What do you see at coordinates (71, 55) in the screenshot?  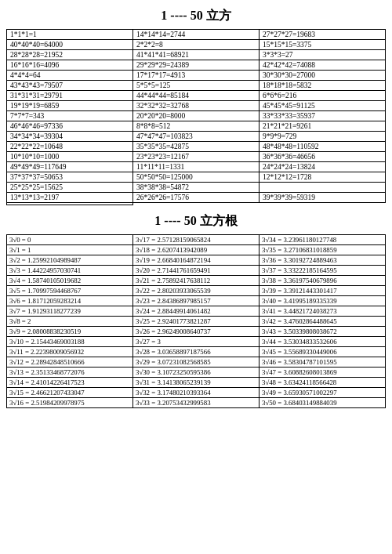 I see `table-row: 28*28*28=21952` at bounding box center [71, 55].